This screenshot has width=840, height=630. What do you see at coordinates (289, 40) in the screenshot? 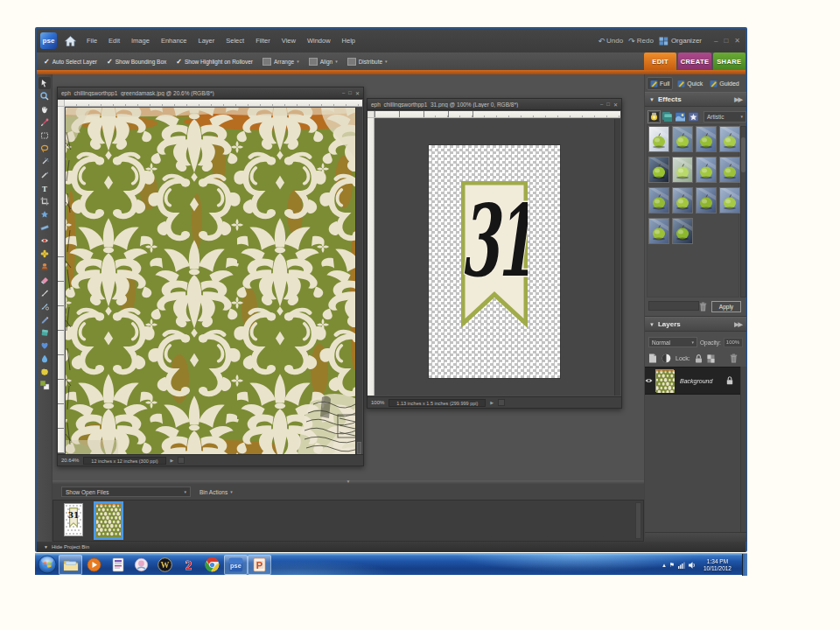
I see `menu-view: View` at bounding box center [289, 40].